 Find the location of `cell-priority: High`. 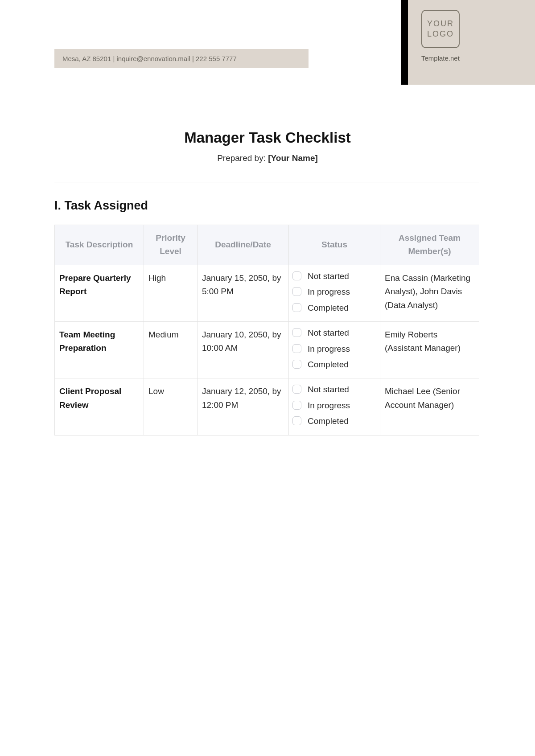

cell-priority: High is located at coordinates (171, 293).